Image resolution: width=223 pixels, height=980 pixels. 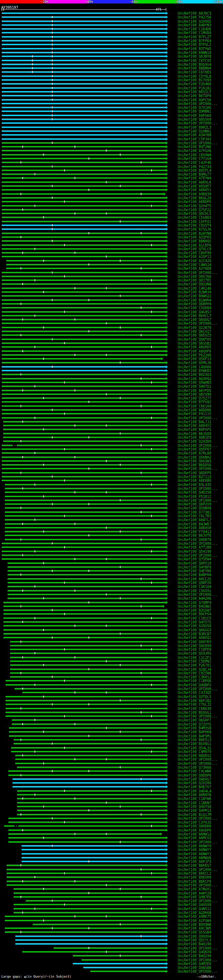 What do you see at coordinates (194, 269) in the screenshot?
I see `hit-label: UniRef100_A2YAD8` at bounding box center [194, 269].